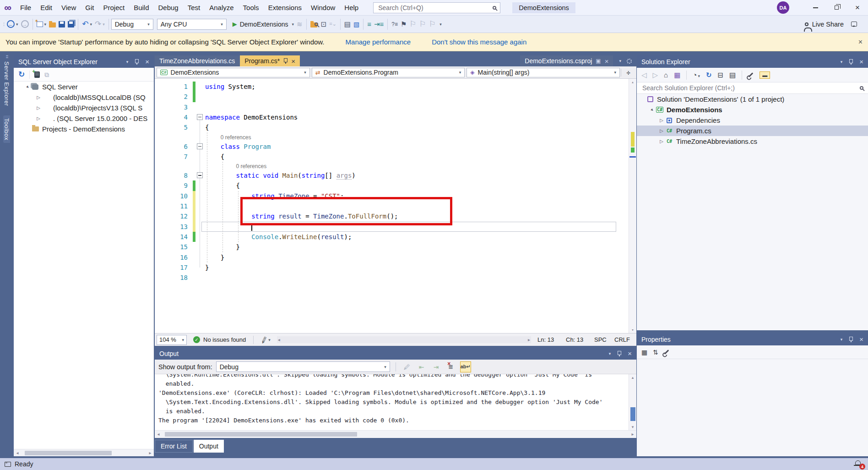 The height and width of the screenshot is (470, 868). I want to click on restore-button, so click(836, 8).